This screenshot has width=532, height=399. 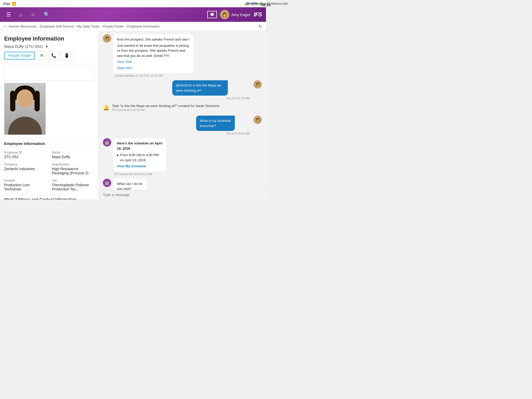 I want to click on msg-text-1-preview: from the prospect. She speaks French and…, so click(x=153, y=39).